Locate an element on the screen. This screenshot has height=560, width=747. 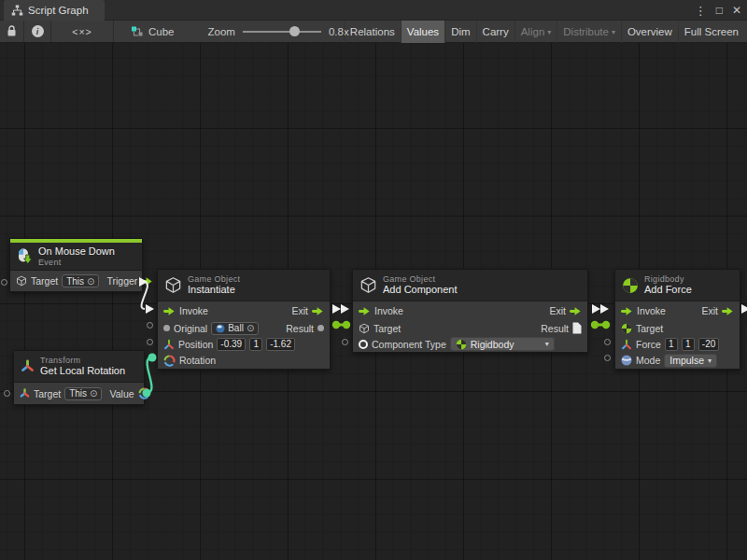
node-title: Instantiate is located at coordinates (214, 289).